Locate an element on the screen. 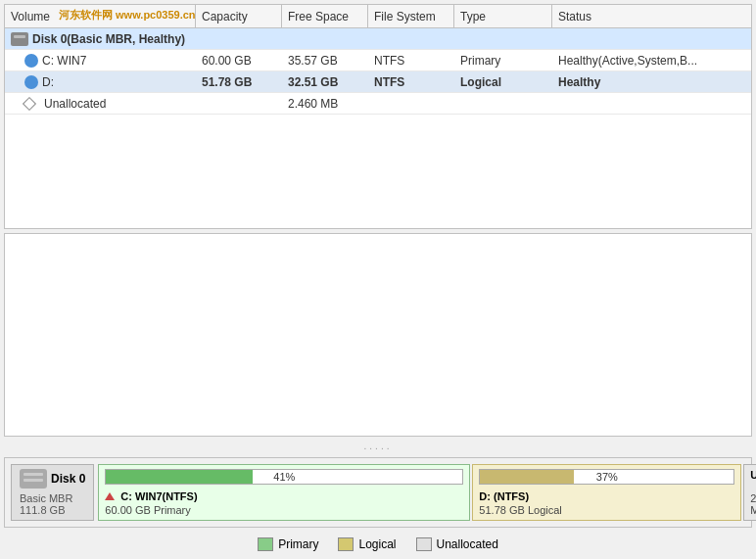 The height and width of the screenshot is (559, 756). partition-unalloc: Unalloca... 2.460 MB is located at coordinates (750, 492).